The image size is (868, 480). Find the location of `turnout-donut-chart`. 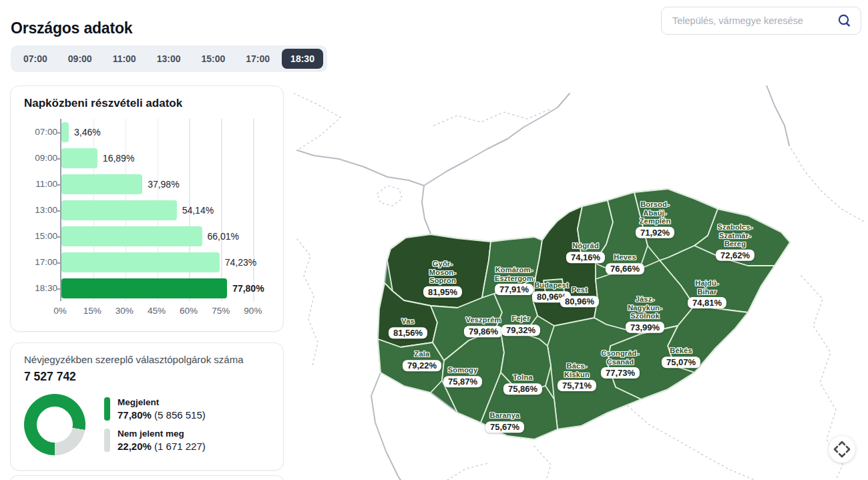

turnout-donut-chart is located at coordinates (55, 425).